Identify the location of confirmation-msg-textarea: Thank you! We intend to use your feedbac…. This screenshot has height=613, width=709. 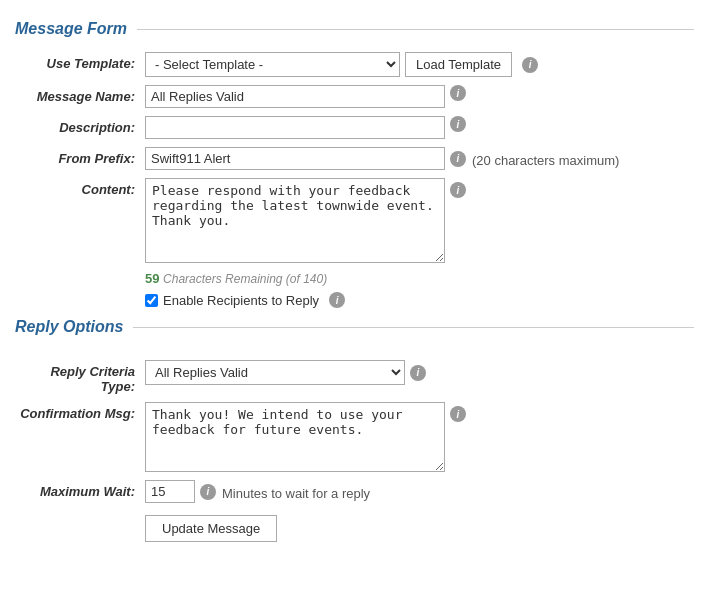
(295, 437).